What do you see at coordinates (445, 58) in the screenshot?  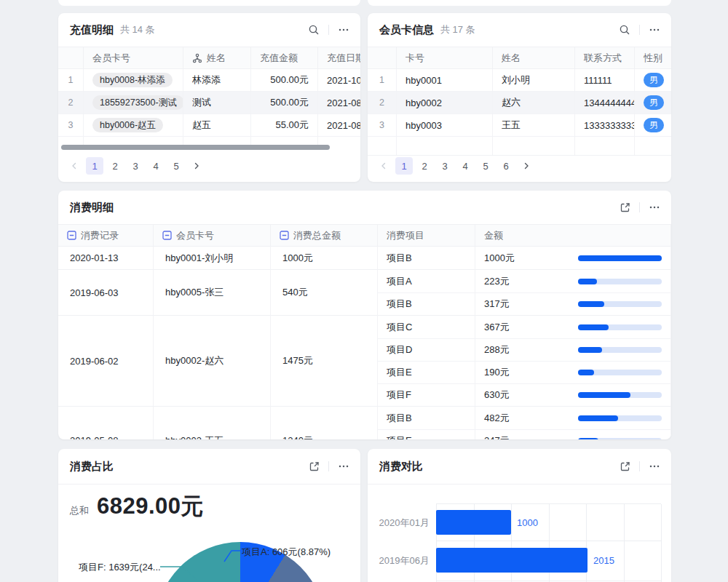 I see `column-header-卡号: 卡号` at bounding box center [445, 58].